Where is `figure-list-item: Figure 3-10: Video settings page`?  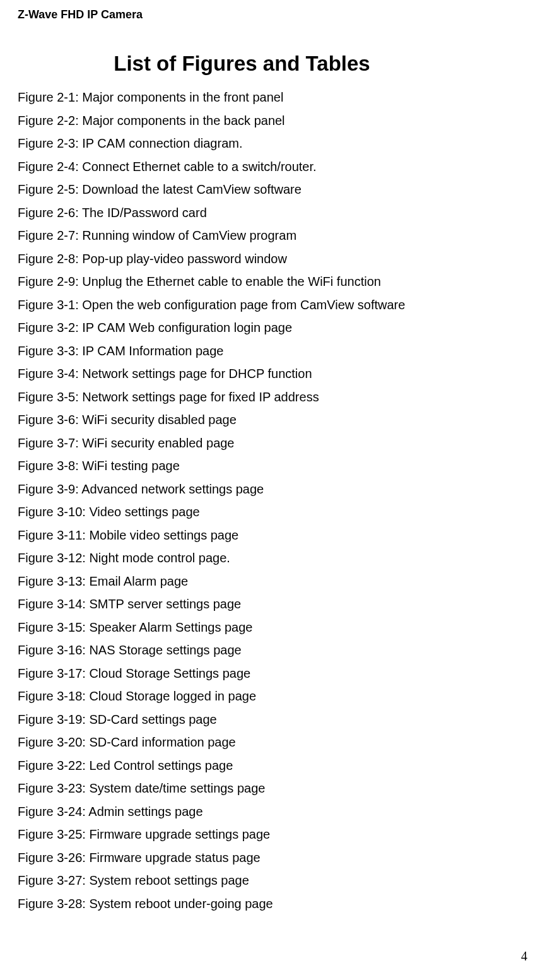
figure-list-item: Figure 3-10: Video settings page is located at coordinates (242, 512).